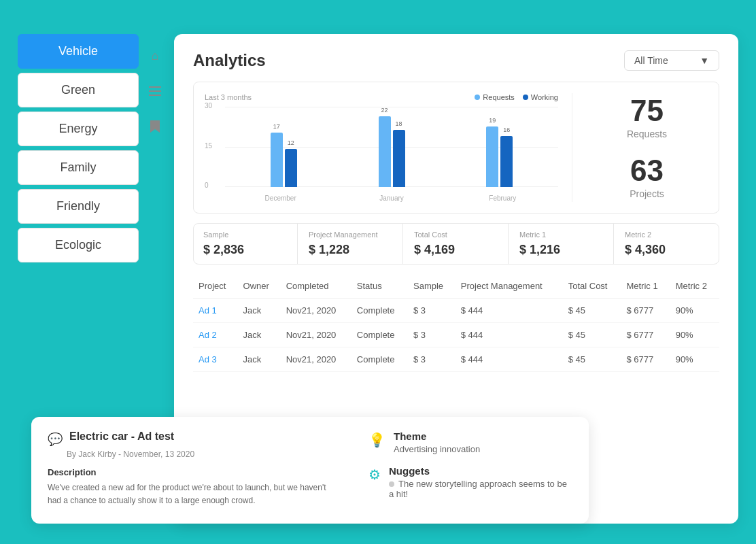 The image size is (756, 544). I want to click on page-title: Analytics, so click(230, 61).